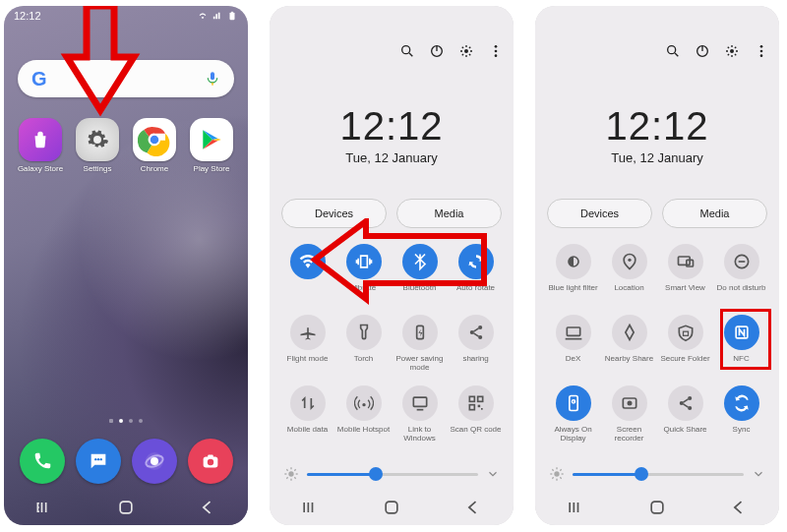 This screenshot has height=532, width=787. What do you see at coordinates (392, 126) in the screenshot?
I see `panel-time: 12:12` at bounding box center [392, 126].